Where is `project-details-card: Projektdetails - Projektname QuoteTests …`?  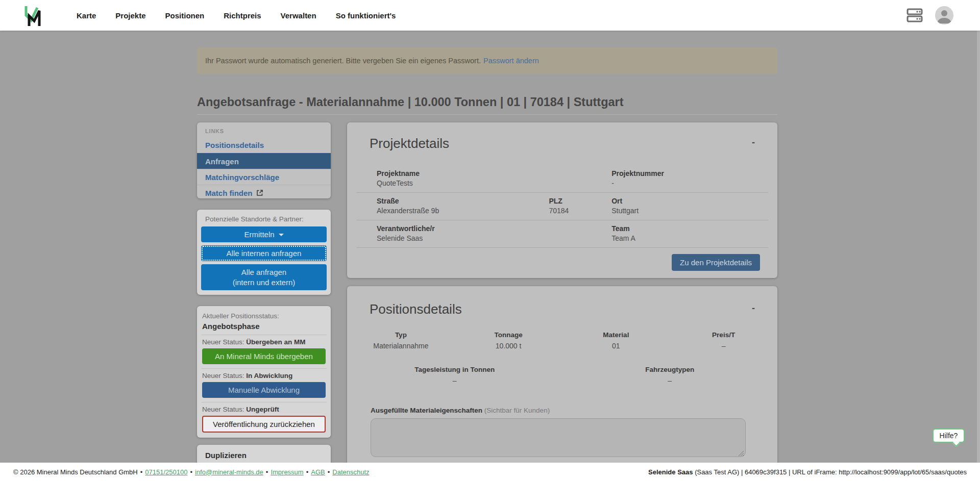 project-details-card: Projektdetails - Projektname QuoteTests … is located at coordinates (562, 200).